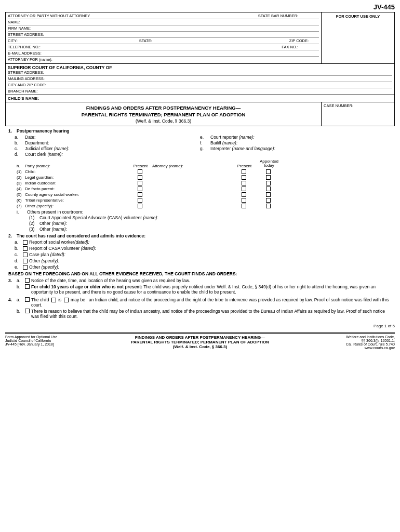 Image resolution: width=400 pixels, height=532 pixels. I want to click on row1-atty-present-checkbox, so click(244, 171).